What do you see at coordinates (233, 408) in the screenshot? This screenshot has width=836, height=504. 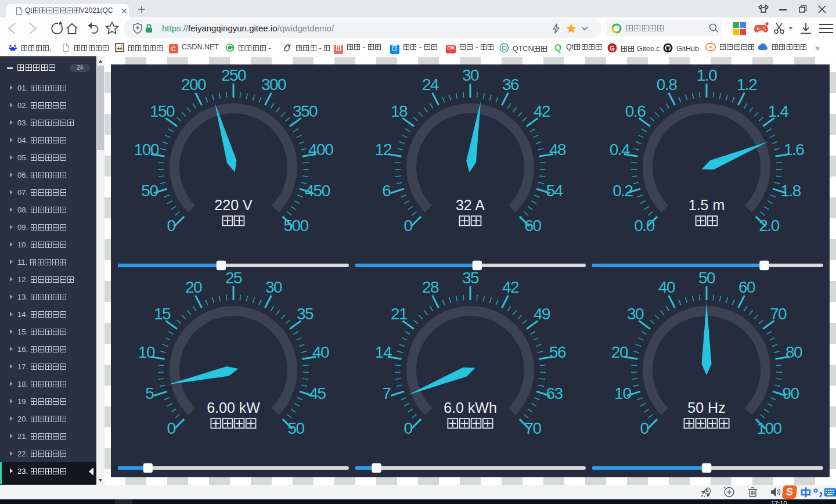 I see `svg-text: 6.00 kW` at bounding box center [233, 408].